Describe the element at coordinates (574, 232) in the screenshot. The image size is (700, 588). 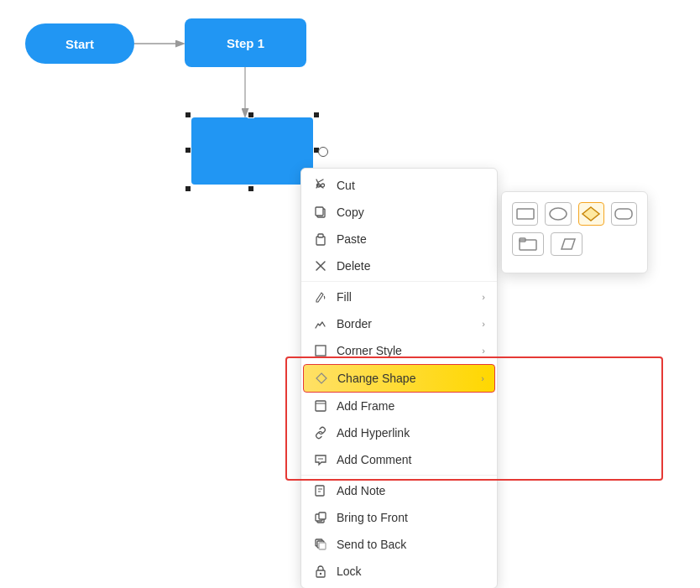
I see `change-shape-submenu` at that location.